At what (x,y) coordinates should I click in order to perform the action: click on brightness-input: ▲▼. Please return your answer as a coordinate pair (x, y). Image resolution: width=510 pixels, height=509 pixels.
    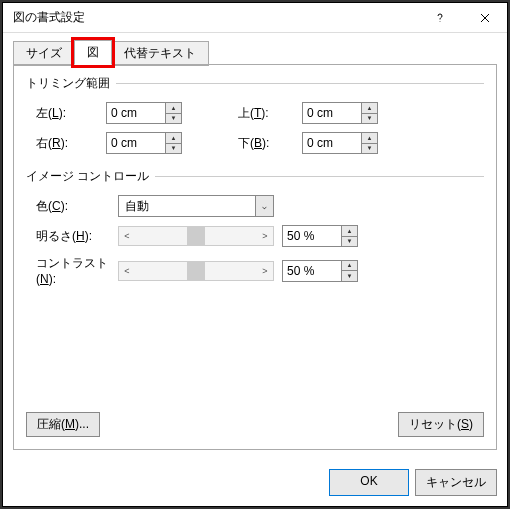
    Looking at the image, I should click on (320, 236).